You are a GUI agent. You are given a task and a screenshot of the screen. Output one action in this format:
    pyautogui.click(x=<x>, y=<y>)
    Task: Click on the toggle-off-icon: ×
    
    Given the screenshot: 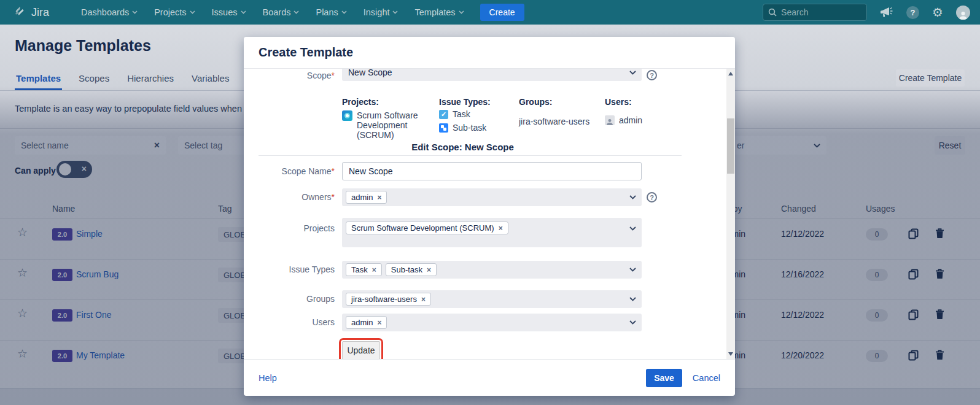 What is the action you would take?
    pyautogui.click(x=84, y=169)
    